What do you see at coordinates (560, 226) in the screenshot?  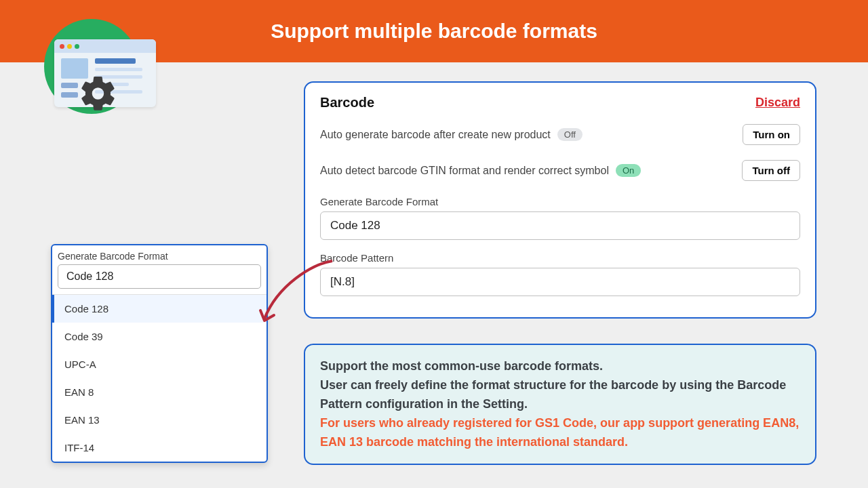 I see `format-input` at bounding box center [560, 226].